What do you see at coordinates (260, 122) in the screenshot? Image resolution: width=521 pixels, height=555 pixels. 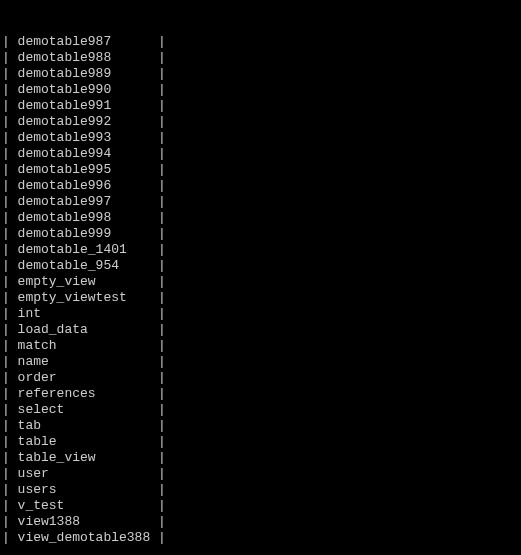 I see `table-row: | demotable992 |` at bounding box center [260, 122].